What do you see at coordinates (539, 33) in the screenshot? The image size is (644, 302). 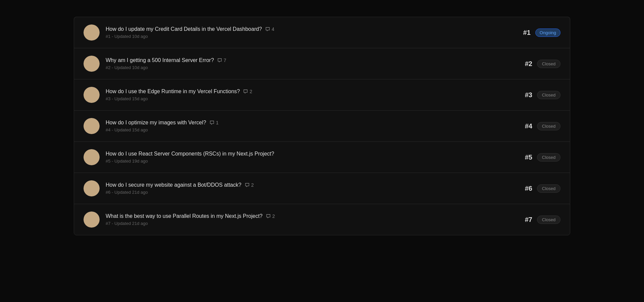 I see `issue-right: #1 Ongoing` at bounding box center [539, 33].